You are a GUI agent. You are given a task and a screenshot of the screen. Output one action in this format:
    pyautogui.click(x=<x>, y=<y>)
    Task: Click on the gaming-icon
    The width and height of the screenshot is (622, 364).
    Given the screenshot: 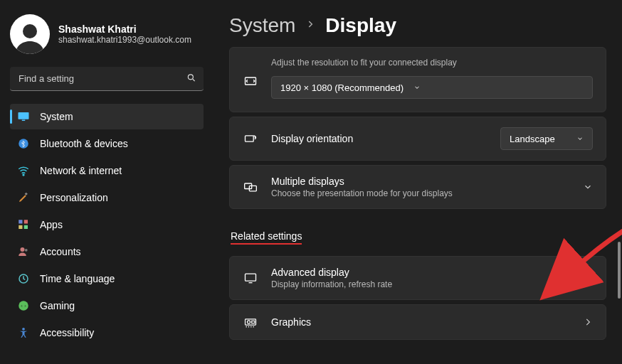 What is the action you would take?
    pyautogui.click(x=23, y=306)
    